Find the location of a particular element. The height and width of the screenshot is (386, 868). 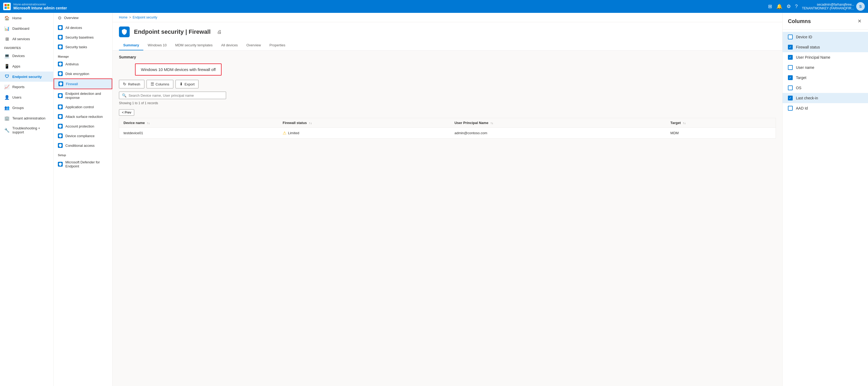

breadcrumb-home: Home is located at coordinates (123, 18).